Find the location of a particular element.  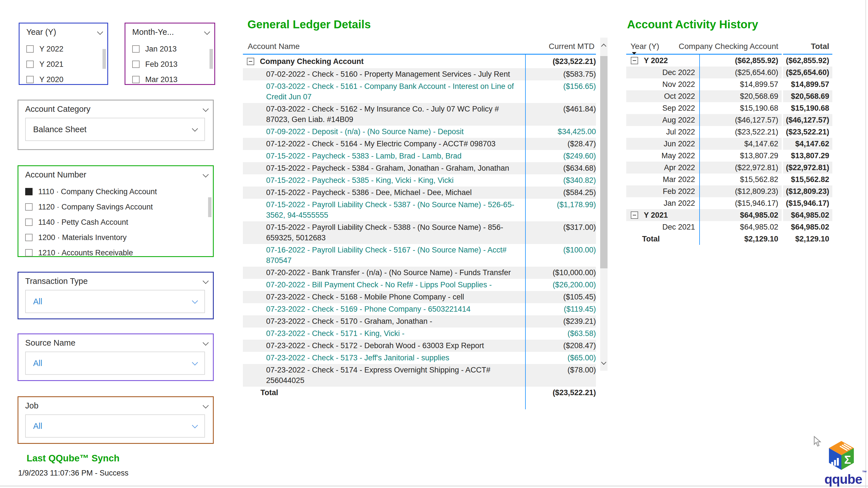

activity-row-month: Apr 2022($22,972.81)($22,972.81) is located at coordinates (729, 168).